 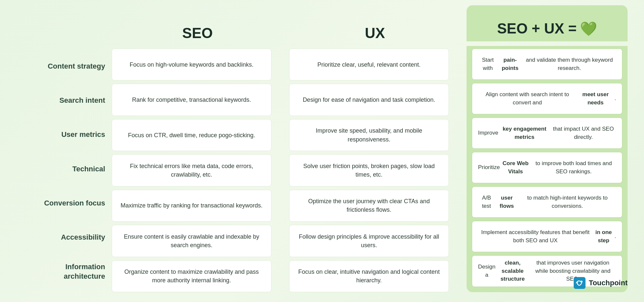 What do you see at coordinates (547, 64) in the screenshot?
I see `combined-cell-1: Start with pain-points and validate them…` at bounding box center [547, 64].